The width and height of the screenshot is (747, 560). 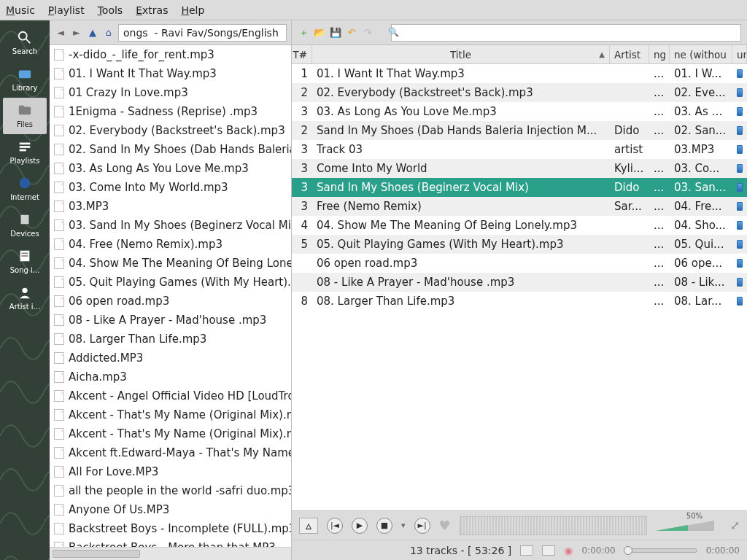 What do you see at coordinates (171, 339) in the screenshot?
I see `file-row: 08. Larger Than Life.mp3` at bounding box center [171, 339].